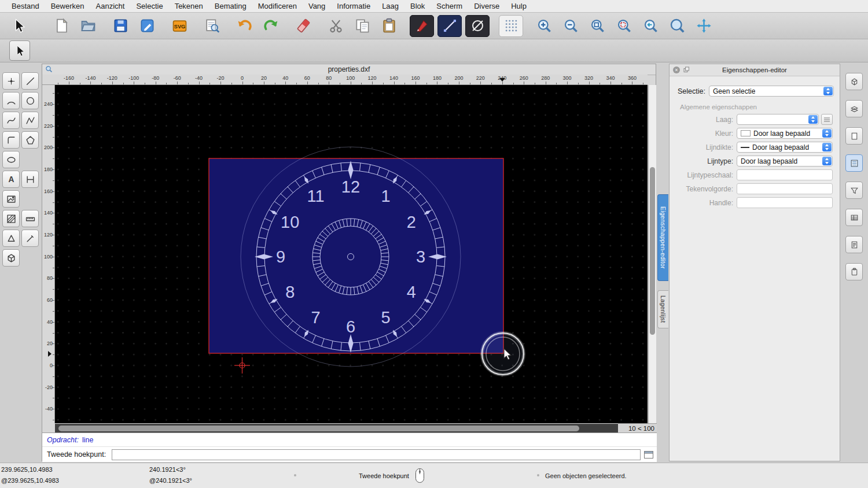  I want to click on ellipse-tool, so click(11, 160).